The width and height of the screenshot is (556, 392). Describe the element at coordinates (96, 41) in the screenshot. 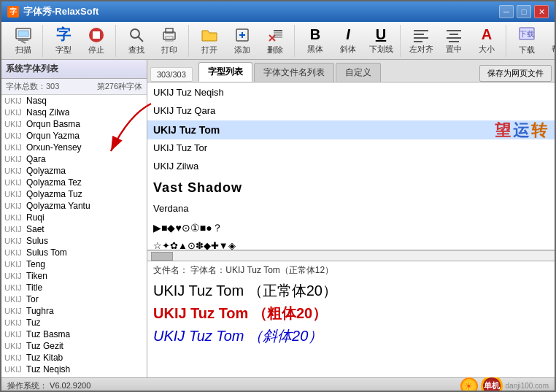

I see `stop-button: 停止` at that location.